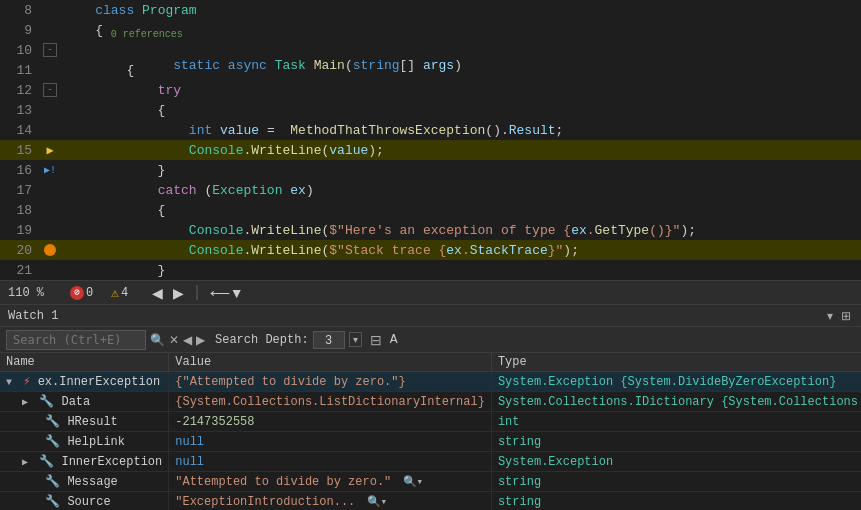 Image resolution: width=861 pixels, height=510 pixels. What do you see at coordinates (676, 362) in the screenshot?
I see `col-type-header: Type` at bounding box center [676, 362].